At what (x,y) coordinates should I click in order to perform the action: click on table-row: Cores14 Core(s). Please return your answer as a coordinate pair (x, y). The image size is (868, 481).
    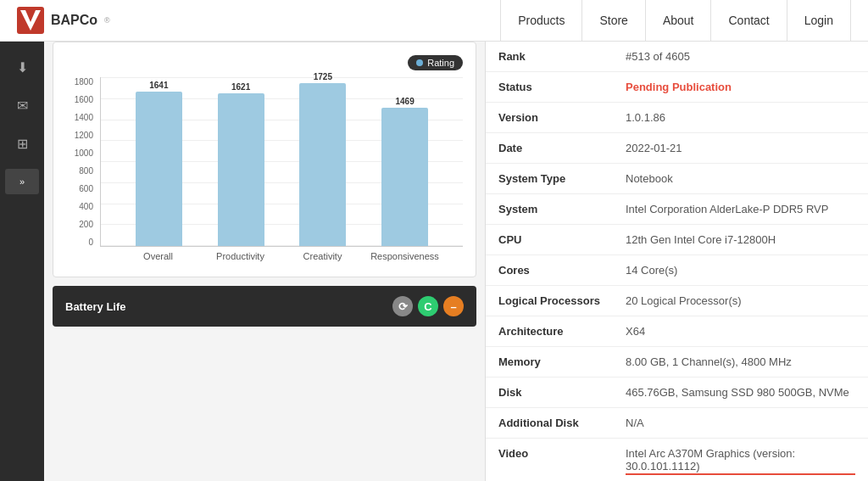
    Looking at the image, I should click on (676, 271).